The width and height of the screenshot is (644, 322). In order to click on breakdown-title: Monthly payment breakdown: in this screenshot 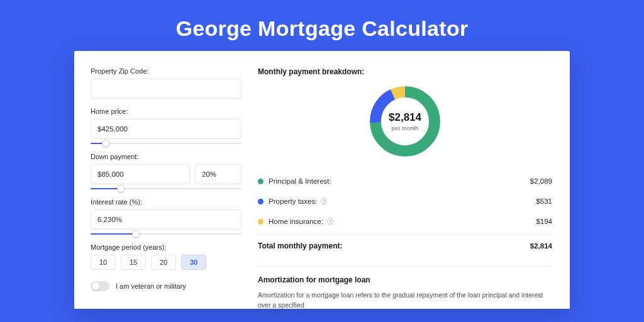, I will do `click(405, 72)`.